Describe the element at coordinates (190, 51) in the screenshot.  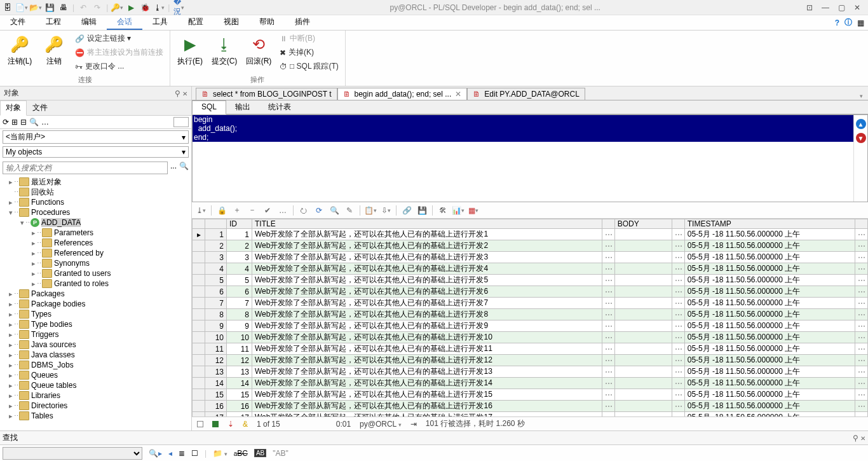
I see `ribbon-执行(E): ▶执行(E)` at that location.